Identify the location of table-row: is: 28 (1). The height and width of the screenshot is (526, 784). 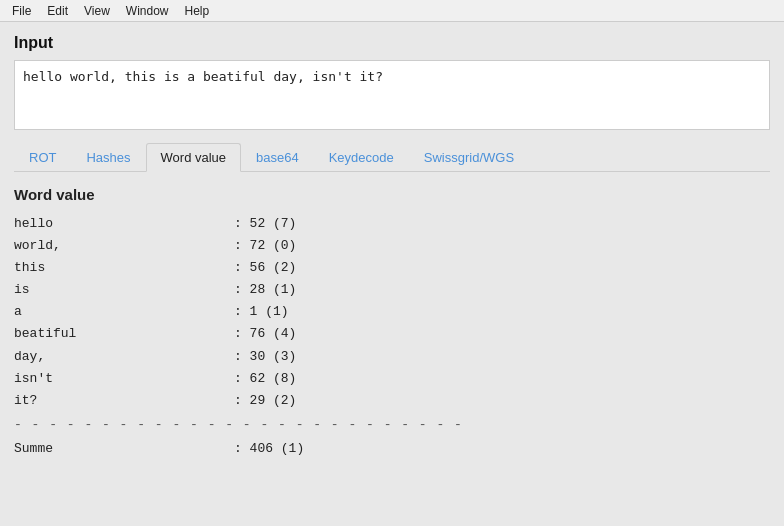
(392, 290).